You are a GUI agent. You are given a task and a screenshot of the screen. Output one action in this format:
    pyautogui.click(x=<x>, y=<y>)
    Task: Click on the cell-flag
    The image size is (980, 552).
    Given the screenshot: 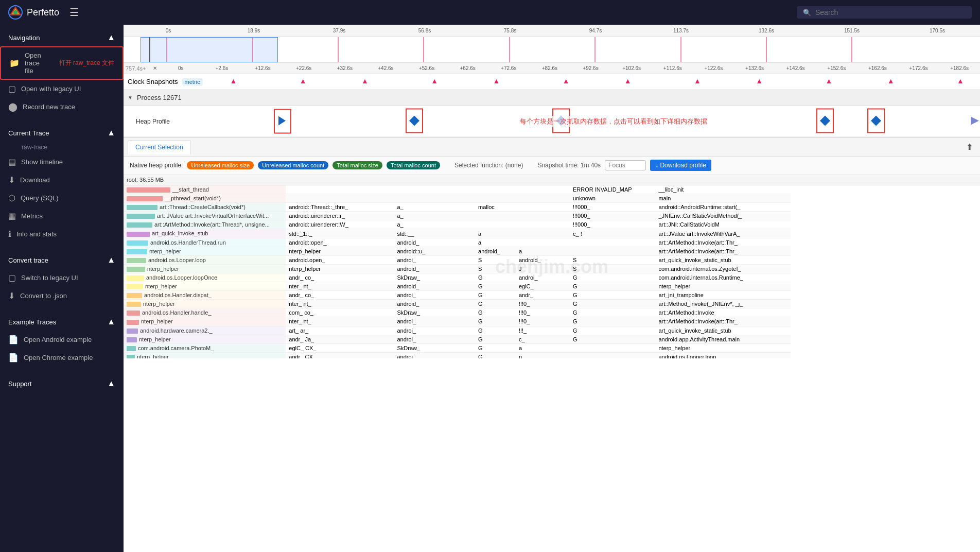 What is the action you would take?
    pyautogui.click(x=542, y=207)
    